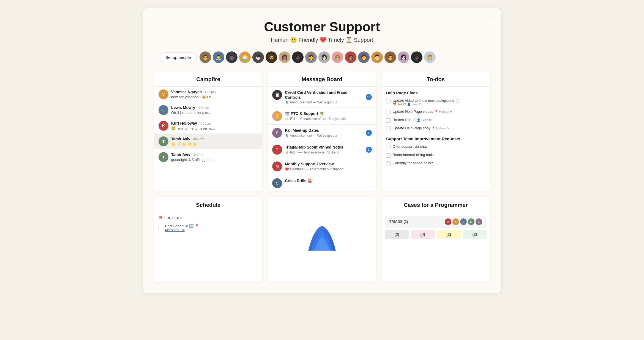 The width and height of the screenshot is (644, 340). Describe the element at coordinates (298, 57) in the screenshot. I see `avatar-8: 👩🏿` at that location.